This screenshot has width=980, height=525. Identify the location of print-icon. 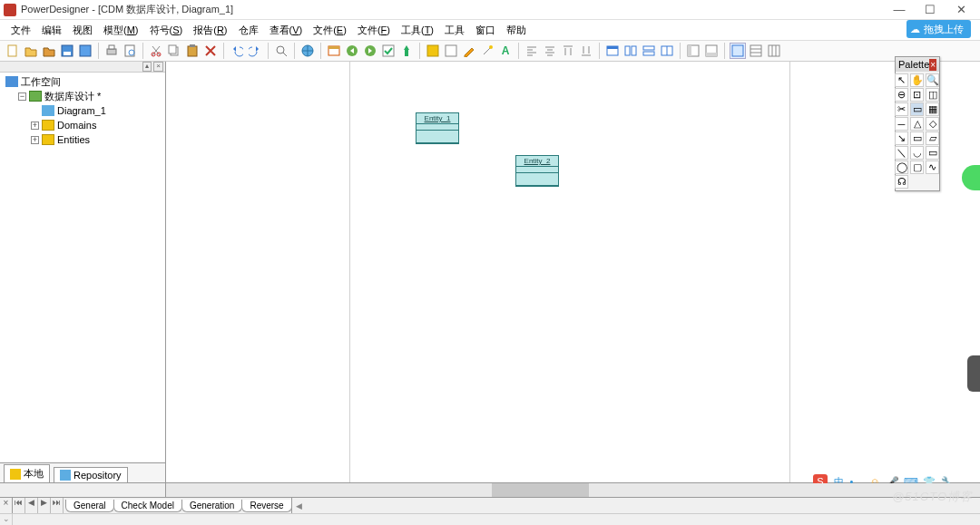
(112, 51).